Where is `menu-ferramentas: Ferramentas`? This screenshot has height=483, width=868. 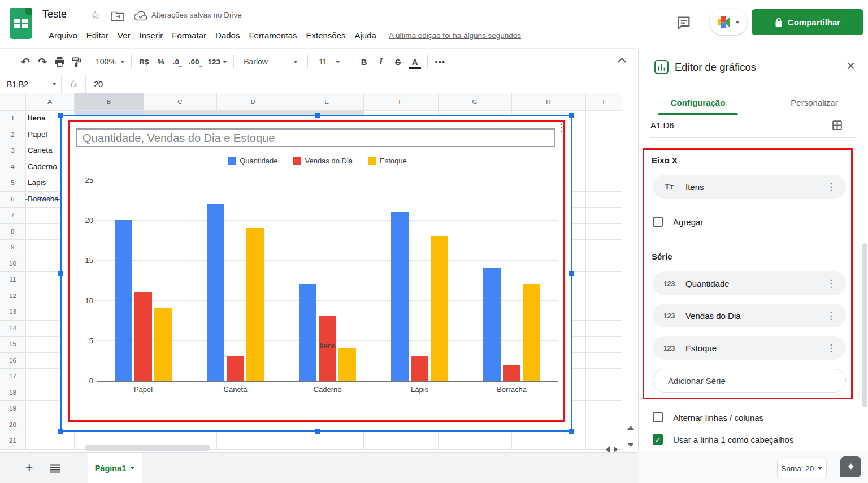 menu-ferramentas: Ferramentas is located at coordinates (272, 35).